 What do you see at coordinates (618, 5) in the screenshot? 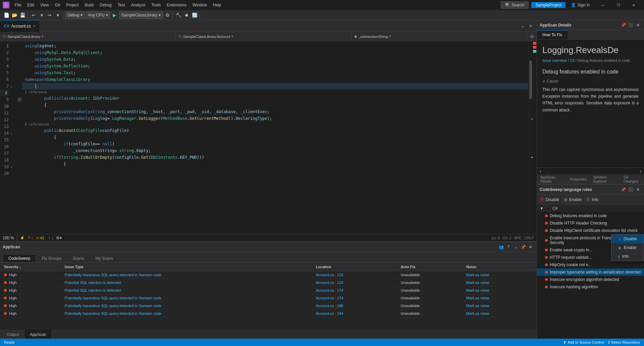
I see `restore-button: ❐` at bounding box center [618, 5].